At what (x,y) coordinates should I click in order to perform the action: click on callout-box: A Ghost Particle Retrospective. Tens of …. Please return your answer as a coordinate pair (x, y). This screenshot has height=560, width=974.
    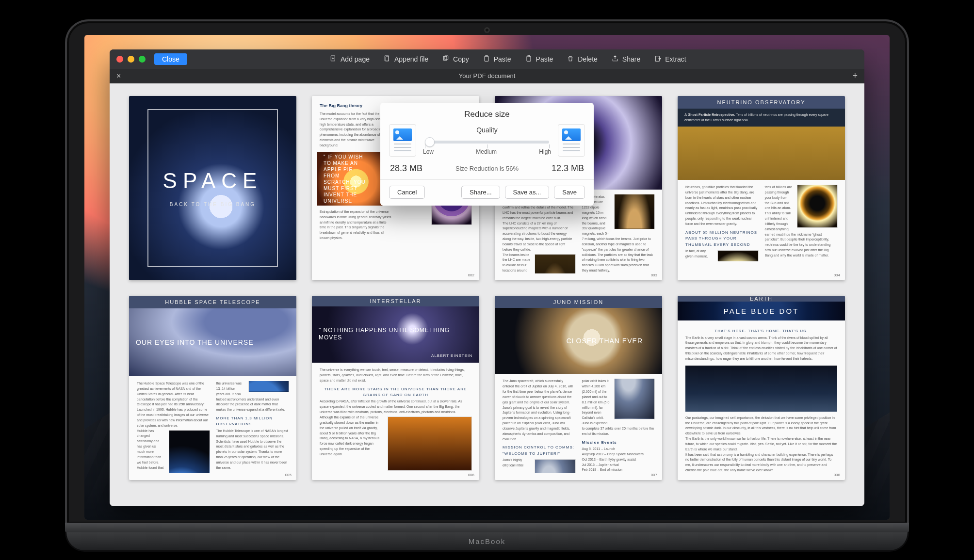
    Looking at the image, I should click on (762, 117).